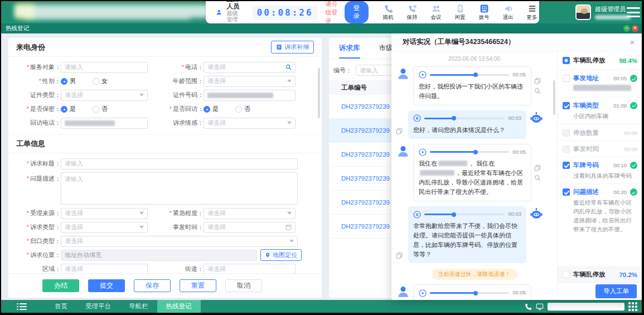  I want to click on more-button: 更多, so click(532, 12).